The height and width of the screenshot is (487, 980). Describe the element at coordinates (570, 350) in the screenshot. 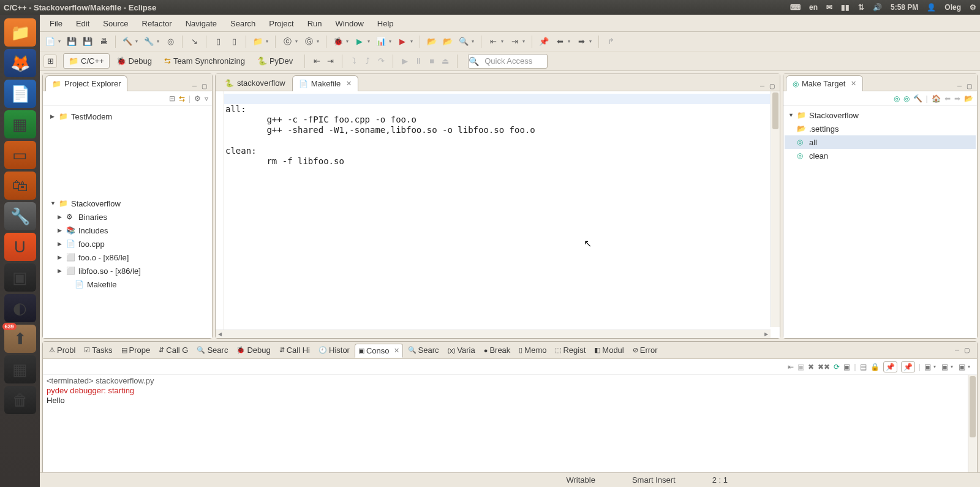

I see `tab-registers: ⬚Regist` at that location.